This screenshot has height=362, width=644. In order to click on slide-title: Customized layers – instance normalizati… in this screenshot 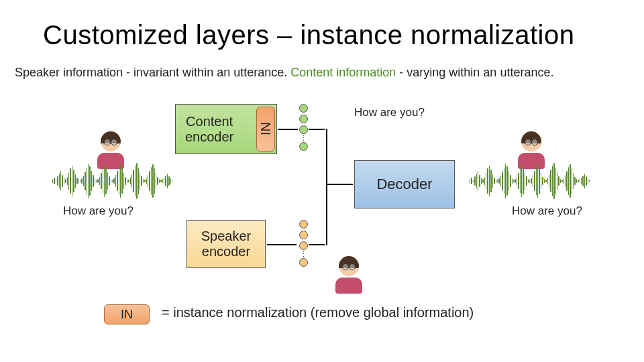, I will do `click(309, 35)`.